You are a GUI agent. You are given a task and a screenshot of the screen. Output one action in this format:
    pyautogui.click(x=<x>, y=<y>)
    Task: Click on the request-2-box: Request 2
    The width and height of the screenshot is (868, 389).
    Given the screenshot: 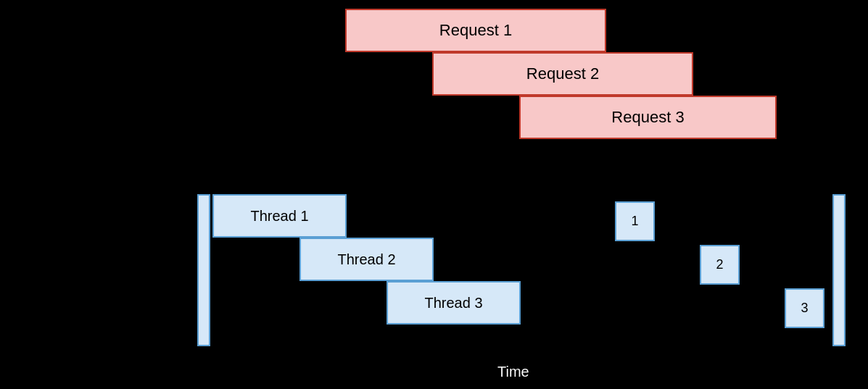 What is the action you would take?
    pyautogui.click(x=563, y=74)
    